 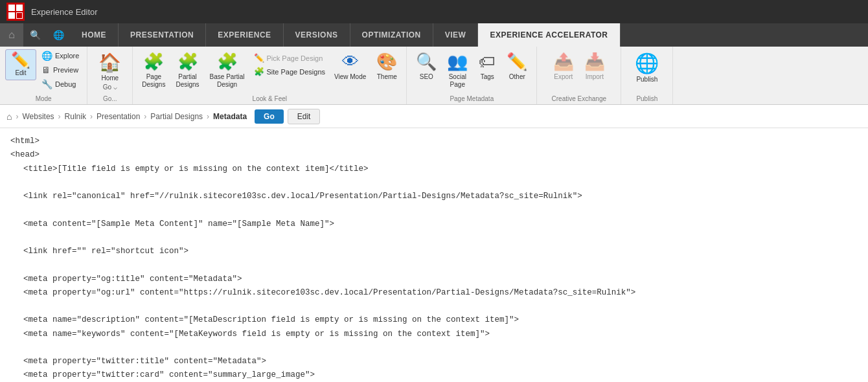 I want to click on breadcrumb-bar: ⌂ › Websites › Rulnik › Presentation › P…, so click(x=434, y=117).